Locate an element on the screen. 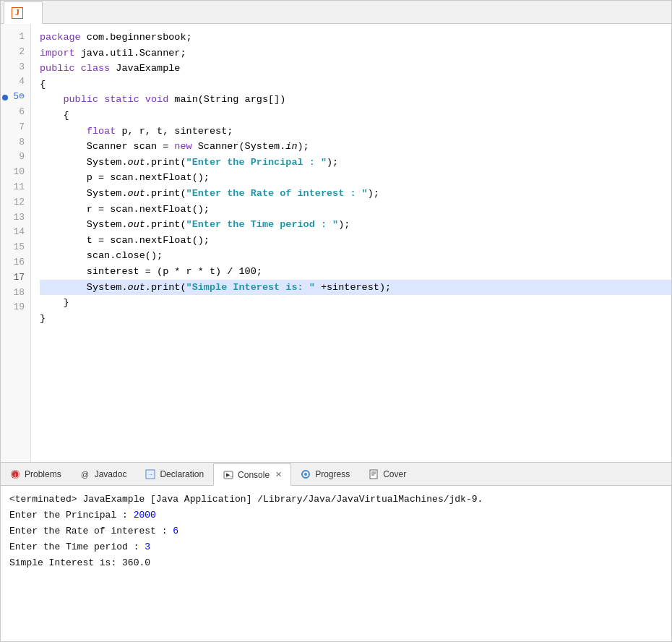 The width and height of the screenshot is (672, 642). line-number-1: 1 is located at coordinates (16, 38).